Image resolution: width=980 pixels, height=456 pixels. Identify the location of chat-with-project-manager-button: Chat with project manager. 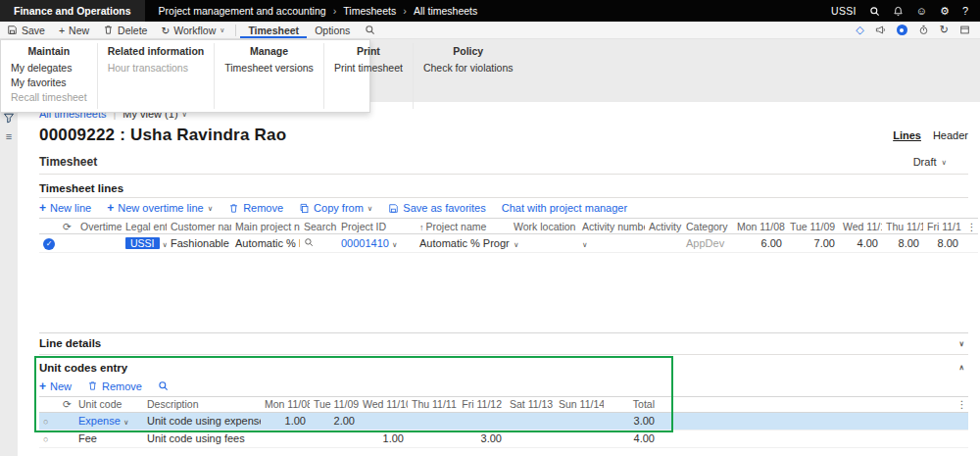
(564, 208).